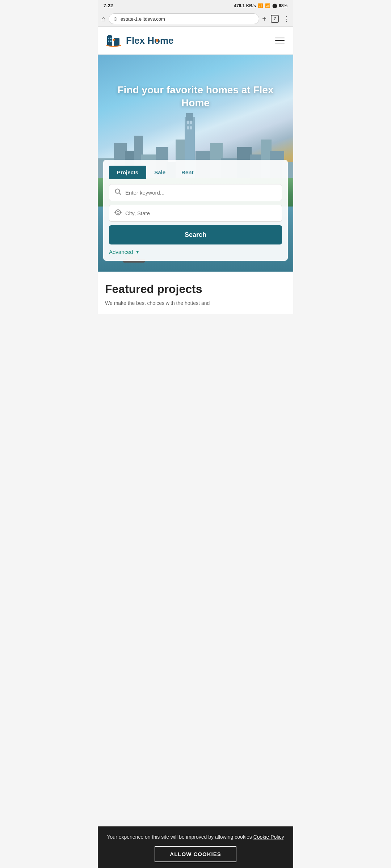 The image size is (391, 868). Describe the element at coordinates (108, 6) in the screenshot. I see `time-display: 7:22` at that location.